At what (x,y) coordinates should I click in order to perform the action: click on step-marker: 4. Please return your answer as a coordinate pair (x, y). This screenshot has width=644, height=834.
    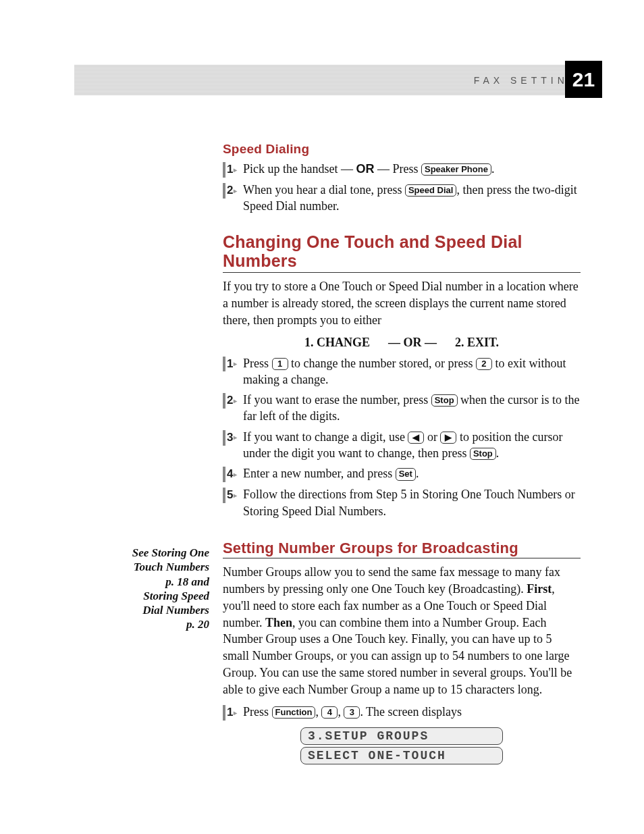
    Looking at the image, I should click on (230, 474).